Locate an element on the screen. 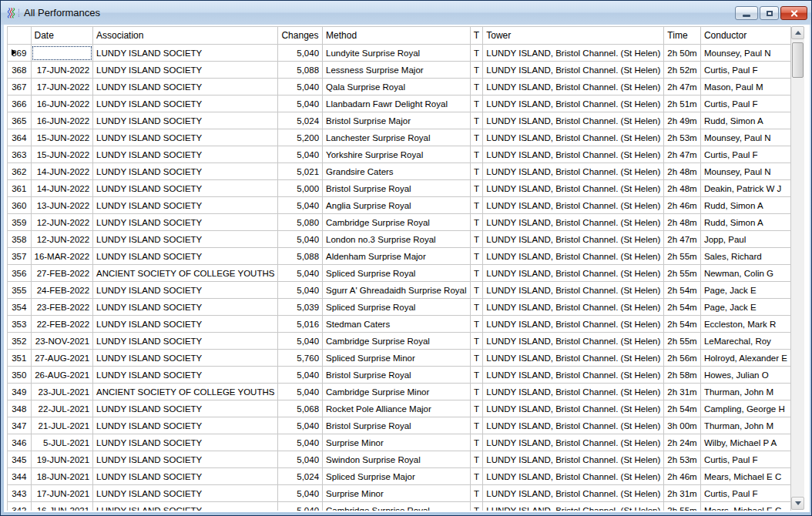  cell-changes: 5,039 is located at coordinates (300, 307).